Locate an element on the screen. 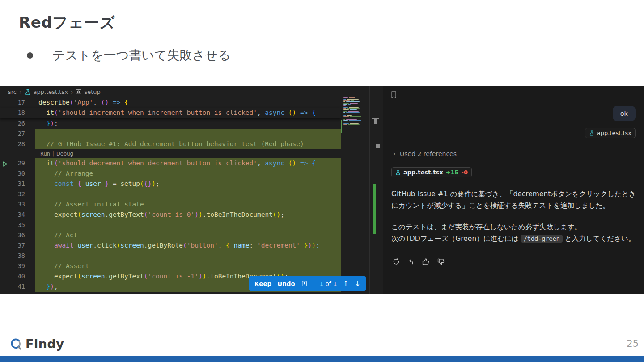 This screenshot has width=644, height=362. code-line: 29 it('should decrement when decrement b… is located at coordinates (170, 164).